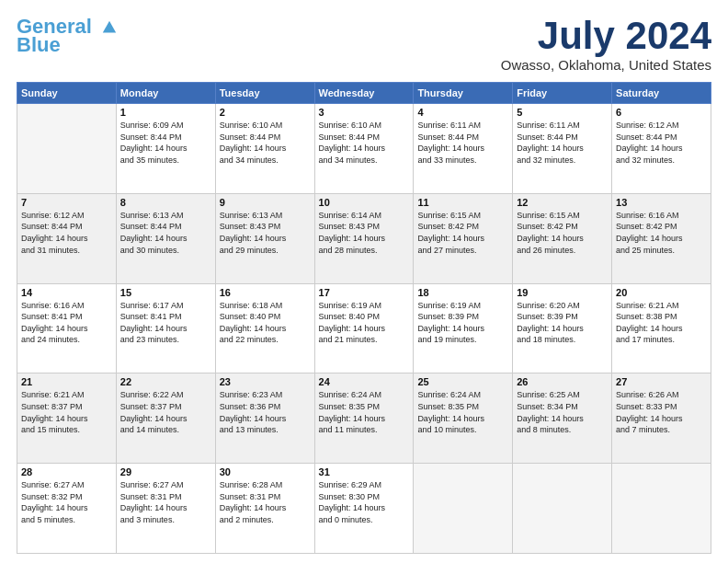 Image resolution: width=728 pixels, height=563 pixels. Describe the element at coordinates (364, 328) in the screenshot. I see `table-row: 17Sunrise: 6:19 AM Sunset: 8:40 PM Dayli…` at that location.